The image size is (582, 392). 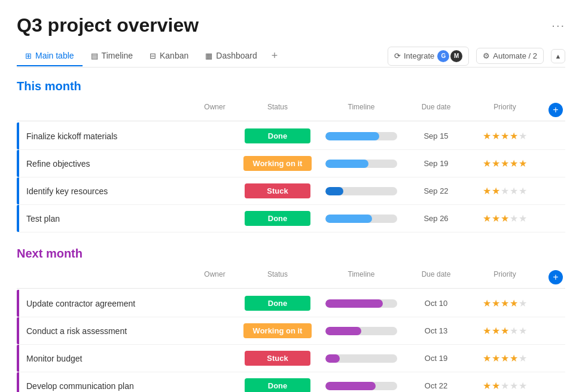 What do you see at coordinates (291, 219) in the screenshot?
I see `table-row: Test plan Done Sep 26 ★★★★★` at bounding box center [291, 219].